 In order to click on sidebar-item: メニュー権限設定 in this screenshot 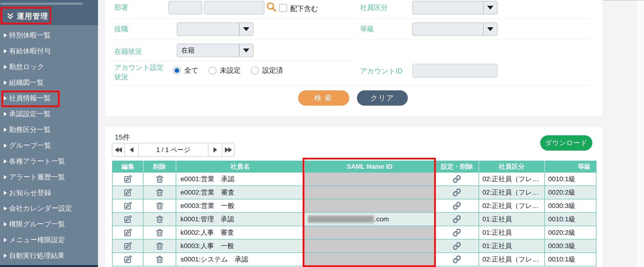, I will do `click(34, 240)`.